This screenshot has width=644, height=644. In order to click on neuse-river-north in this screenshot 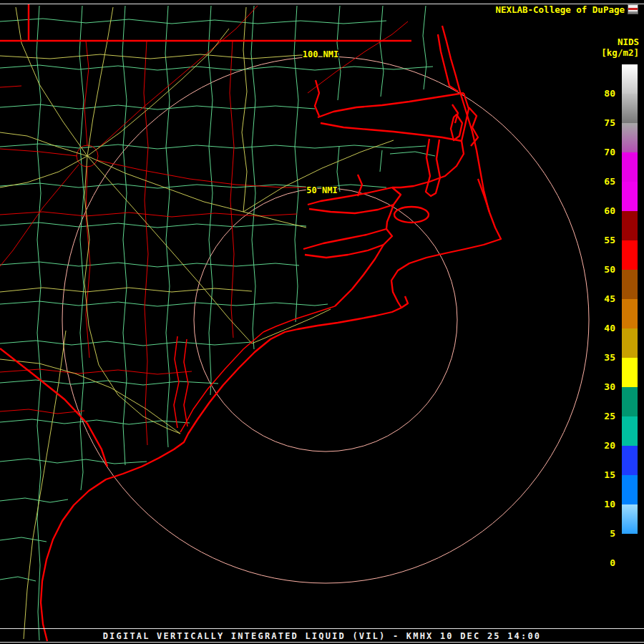, I will do `click(345, 239)`.